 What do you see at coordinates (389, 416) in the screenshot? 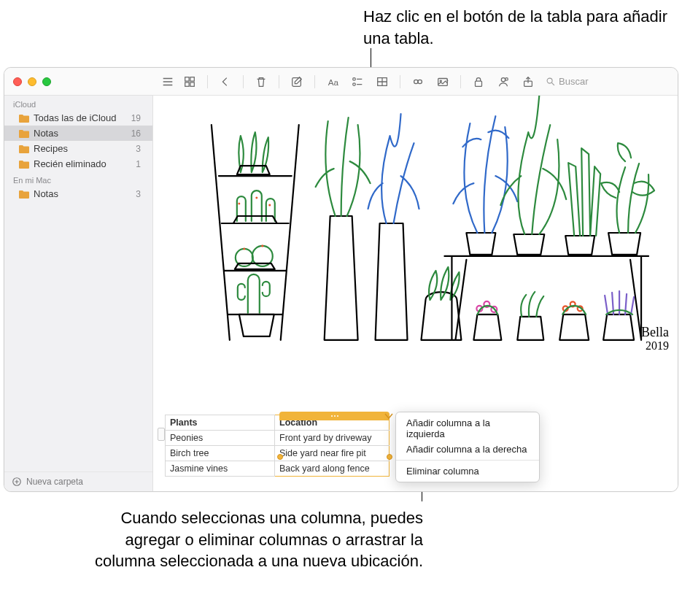
I see `chevron-down-icon` at bounding box center [389, 416].